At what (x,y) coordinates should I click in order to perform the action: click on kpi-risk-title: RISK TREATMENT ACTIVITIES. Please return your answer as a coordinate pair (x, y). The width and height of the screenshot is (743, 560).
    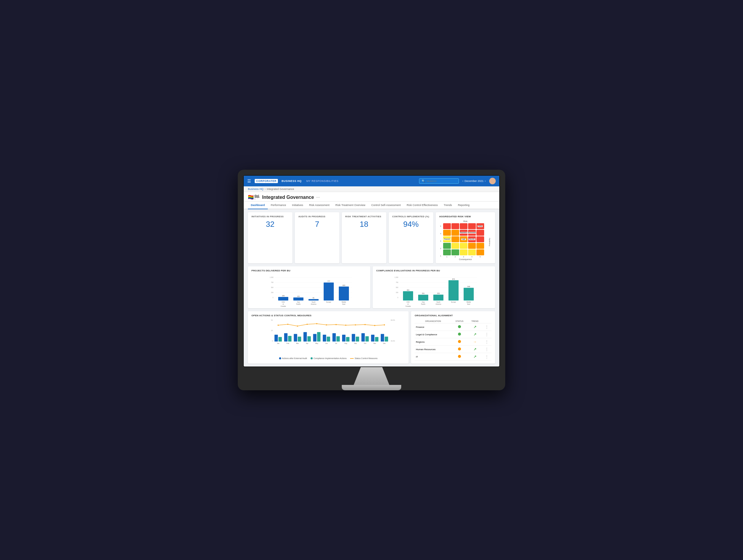
    Looking at the image, I should click on (364, 217).